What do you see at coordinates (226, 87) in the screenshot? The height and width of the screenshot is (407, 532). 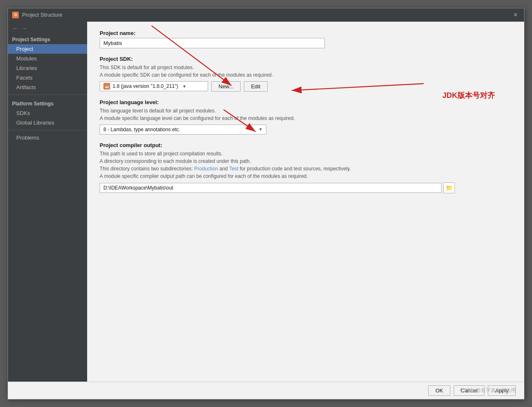 I see `sdk-new-button: New...` at bounding box center [226, 87].